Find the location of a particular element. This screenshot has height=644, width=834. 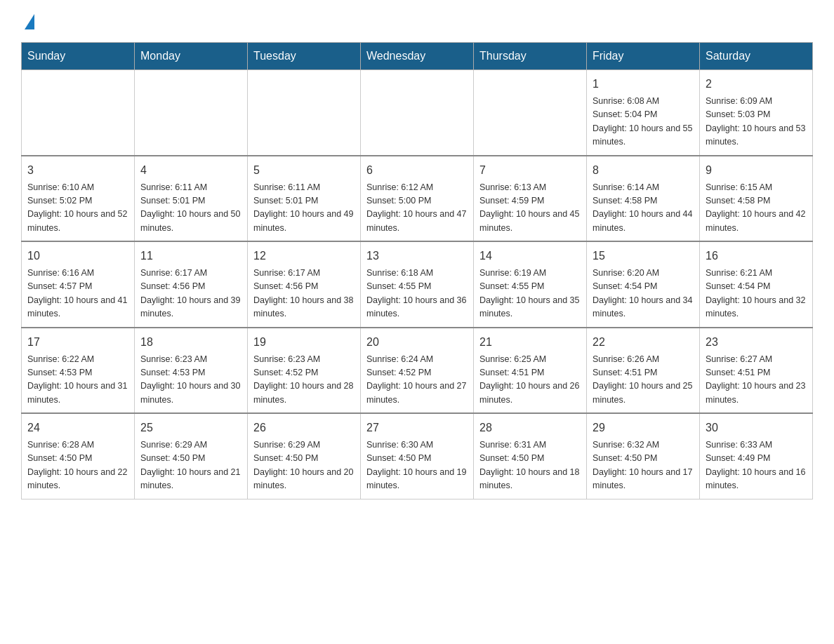

day-header-thursday: Thursday is located at coordinates (531, 56).